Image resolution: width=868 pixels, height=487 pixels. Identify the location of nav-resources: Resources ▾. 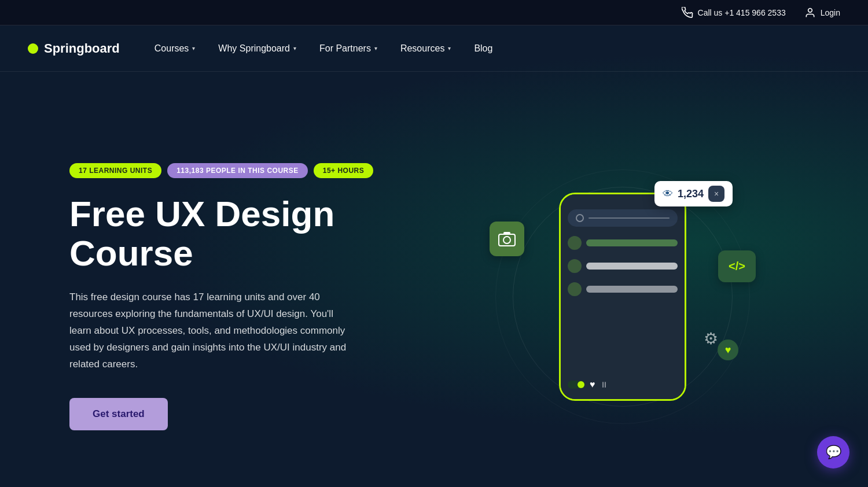
(426, 49).